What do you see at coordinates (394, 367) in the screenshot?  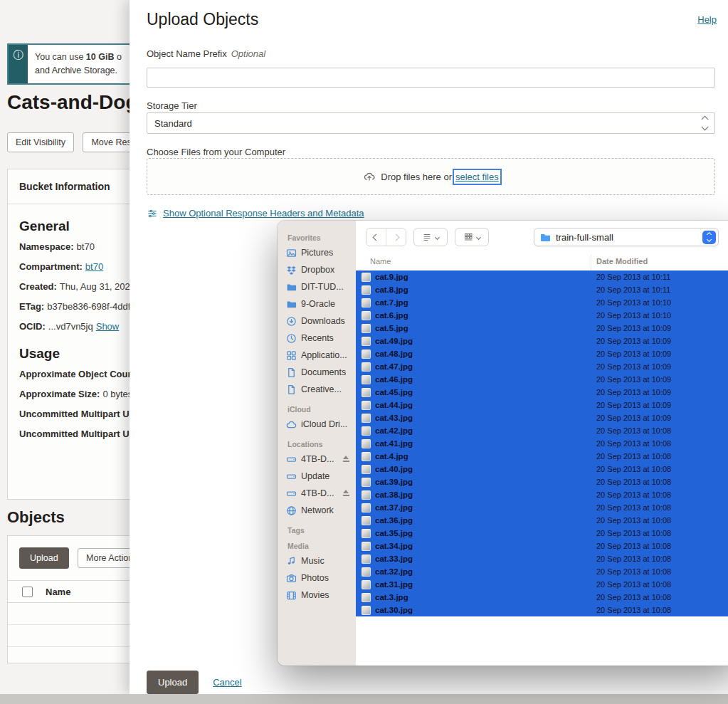 I see `file-name: cat.47.jpg` at bounding box center [394, 367].